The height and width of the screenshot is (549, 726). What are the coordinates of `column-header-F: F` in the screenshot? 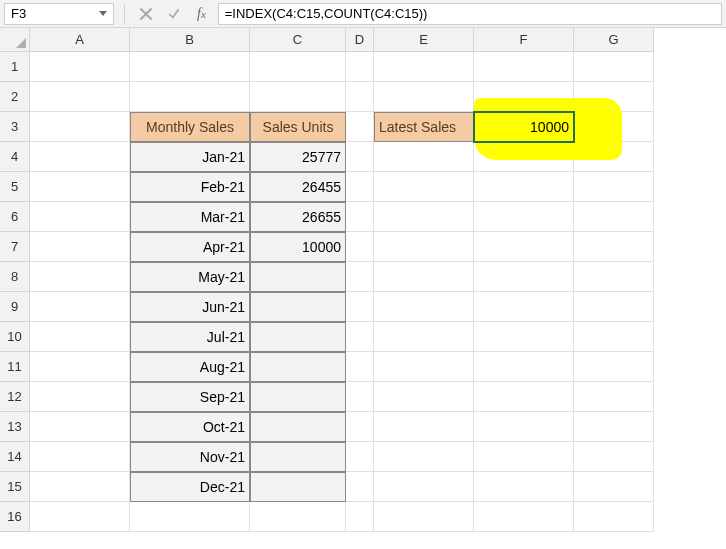 It's located at (524, 40).